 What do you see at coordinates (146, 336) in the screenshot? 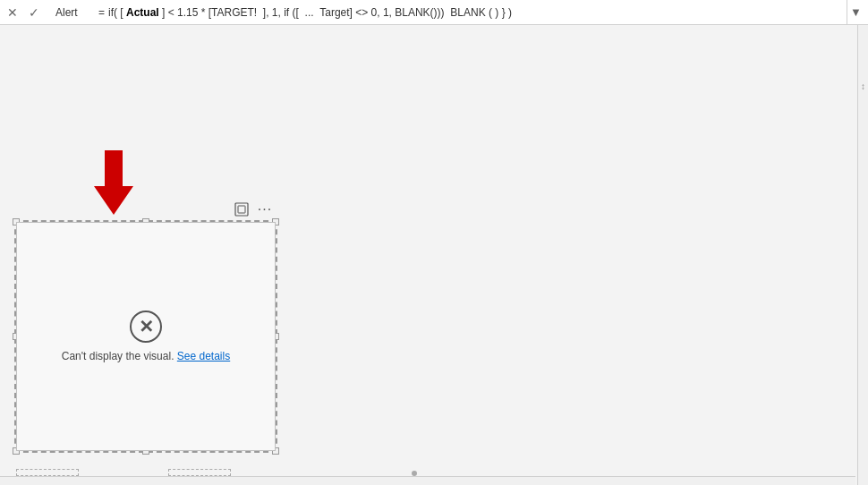
I see `card-content: ✕ Can't display the visual. See details` at bounding box center [146, 336].